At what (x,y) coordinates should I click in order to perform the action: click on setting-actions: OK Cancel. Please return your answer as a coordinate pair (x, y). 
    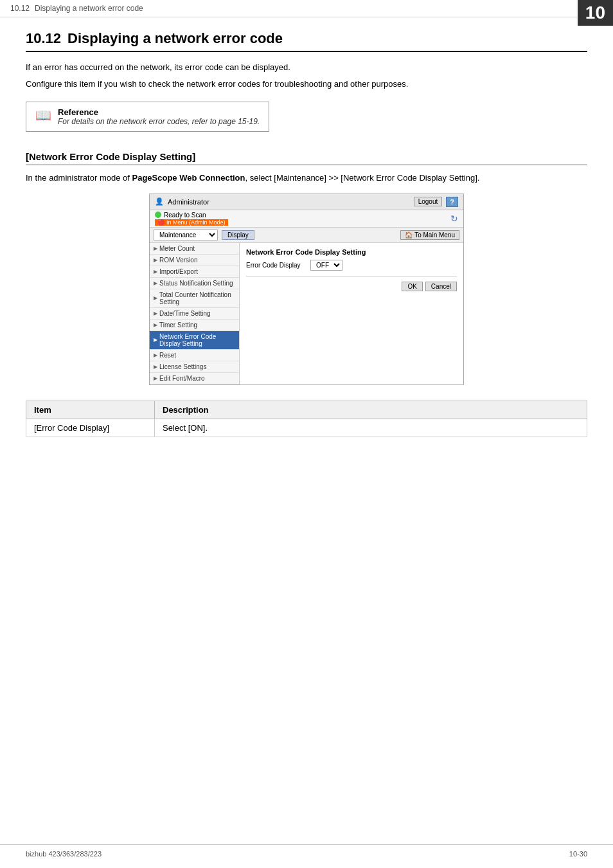
    Looking at the image, I should click on (351, 287).